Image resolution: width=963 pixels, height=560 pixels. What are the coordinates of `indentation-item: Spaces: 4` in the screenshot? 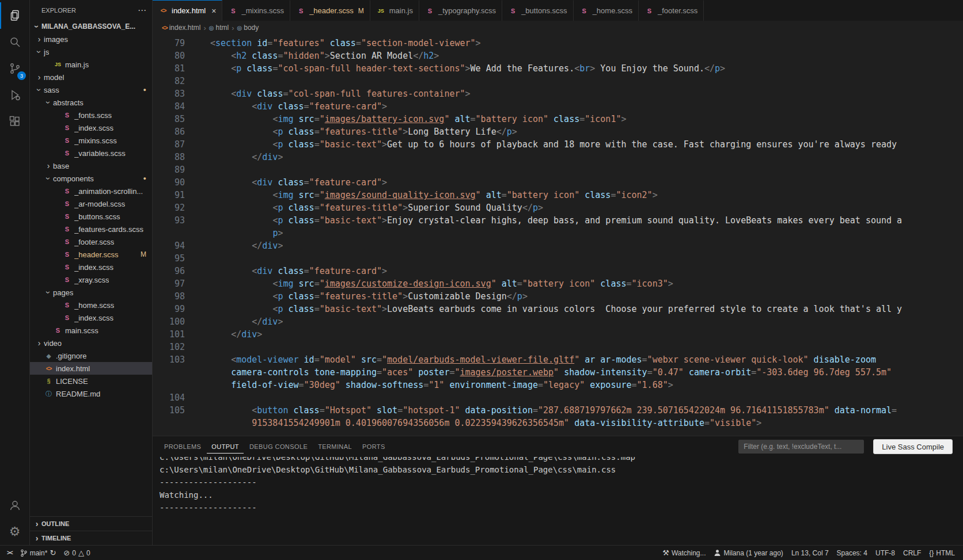 It's located at (852, 553).